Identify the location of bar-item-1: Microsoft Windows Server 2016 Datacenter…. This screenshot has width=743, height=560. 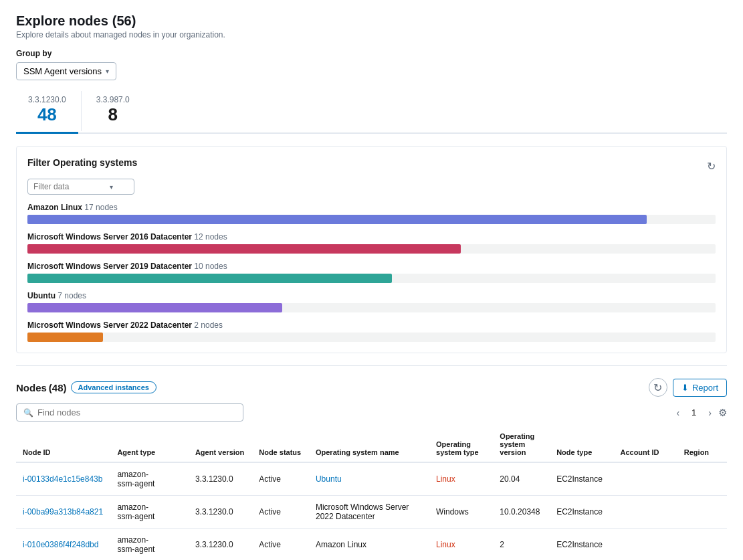
(372, 243).